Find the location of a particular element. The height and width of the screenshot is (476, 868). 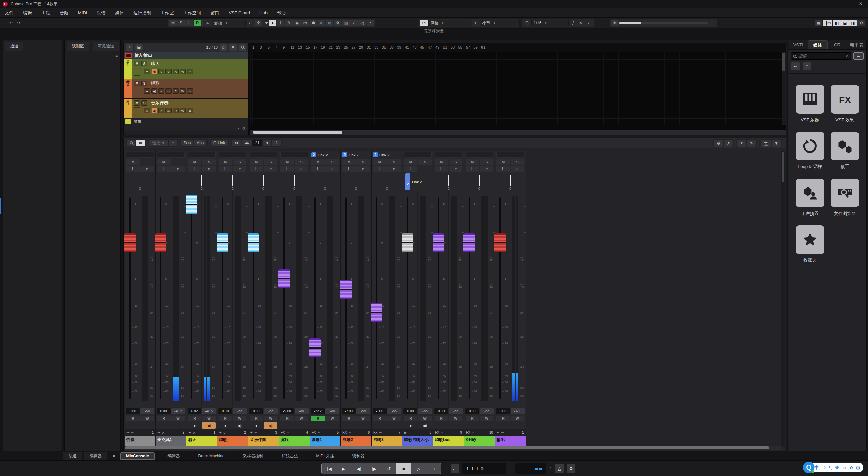

record-enable-icon: ● is located at coordinates (147, 111).